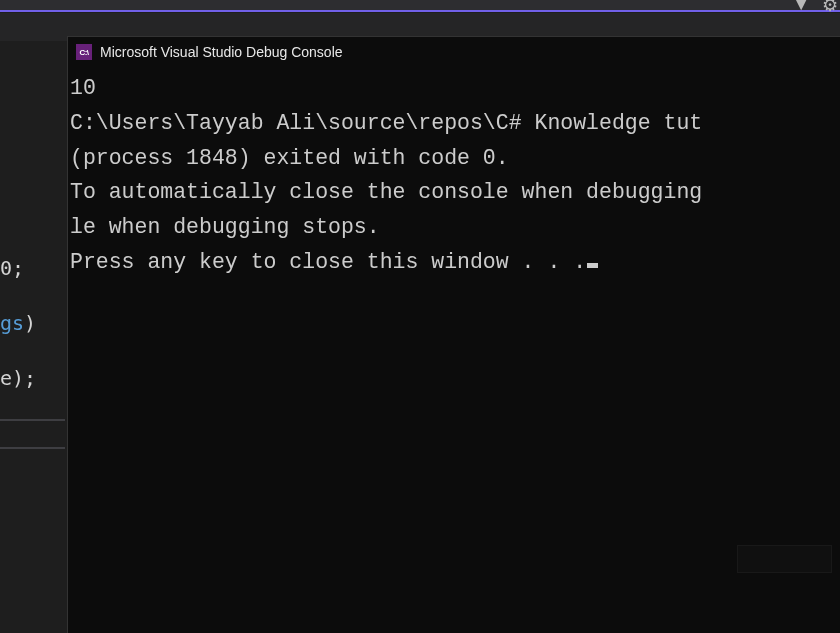 The height and width of the screenshot is (633, 840). What do you see at coordinates (454, 88) in the screenshot?
I see `console-line: 10` at bounding box center [454, 88].